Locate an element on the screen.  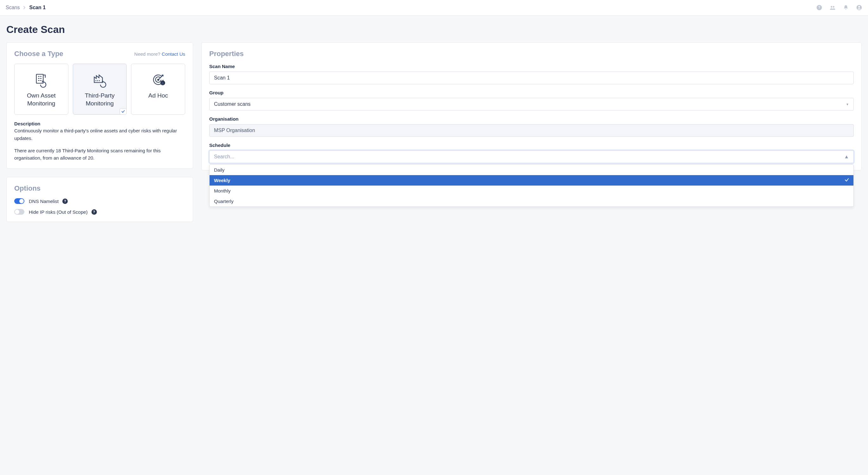
description-label: Description is located at coordinates (100, 124).